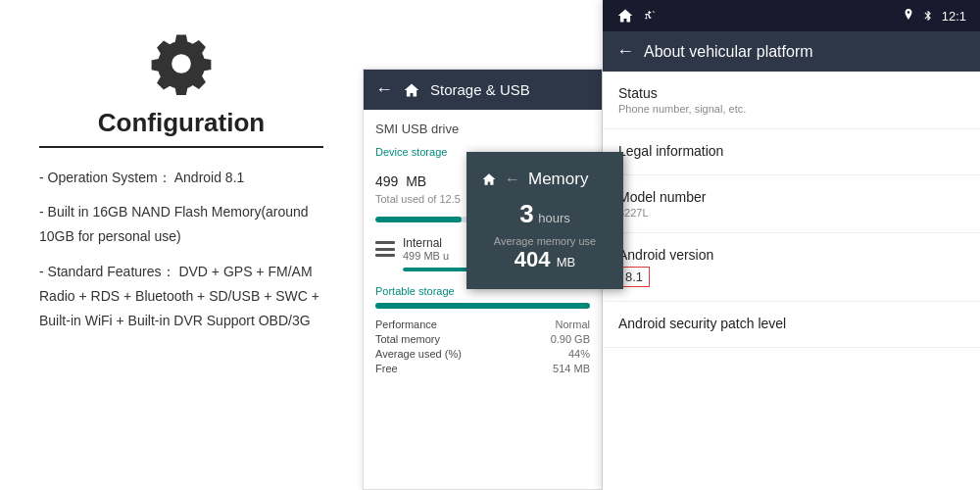  I want to click on about-item-title: Legal information, so click(792, 151).